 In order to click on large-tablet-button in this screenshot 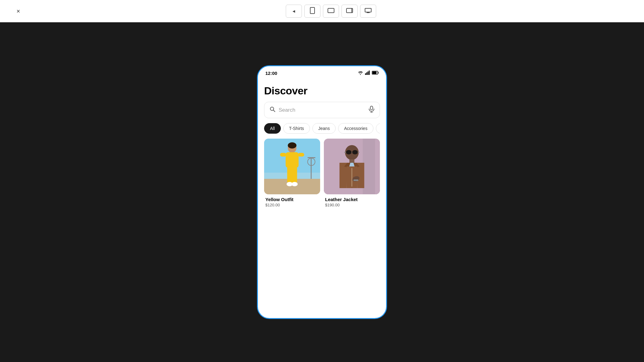, I will do `click(350, 11)`.